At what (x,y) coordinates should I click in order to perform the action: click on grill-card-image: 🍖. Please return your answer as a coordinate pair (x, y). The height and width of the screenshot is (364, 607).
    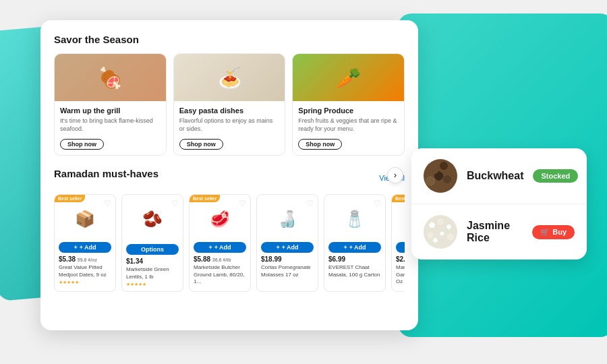
    Looking at the image, I should click on (111, 78).